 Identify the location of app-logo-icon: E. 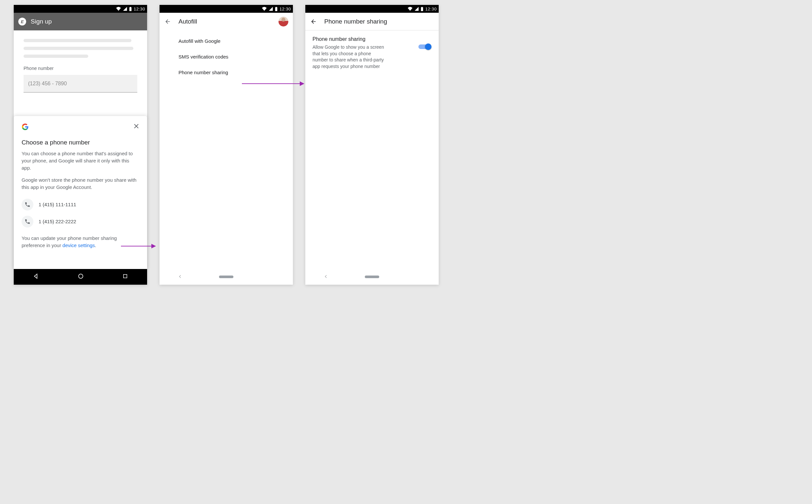
(22, 21).